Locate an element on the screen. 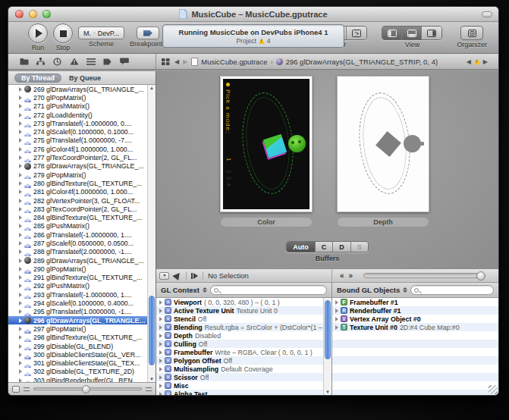 Image resolution: width=509 pixels, height=420 pixels. frame-scrubber-thumb is located at coordinates (86, 390).